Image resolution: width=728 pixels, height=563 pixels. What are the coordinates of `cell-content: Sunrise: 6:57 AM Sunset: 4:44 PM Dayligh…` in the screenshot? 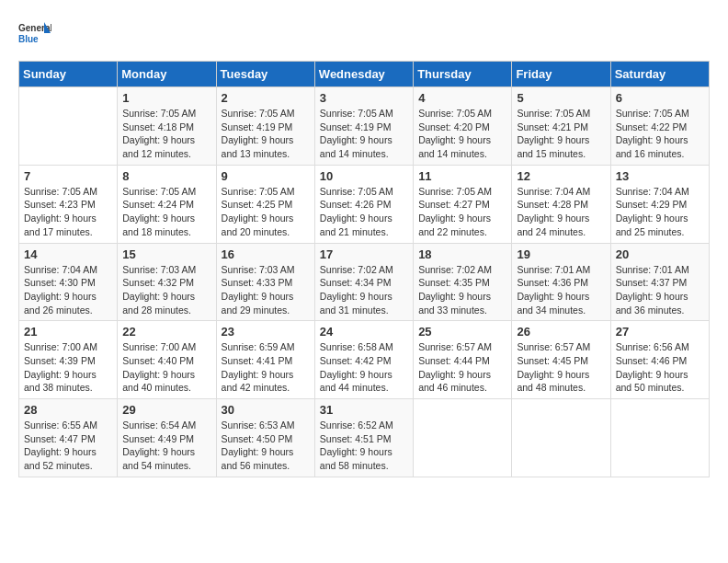 It's located at (462, 368).